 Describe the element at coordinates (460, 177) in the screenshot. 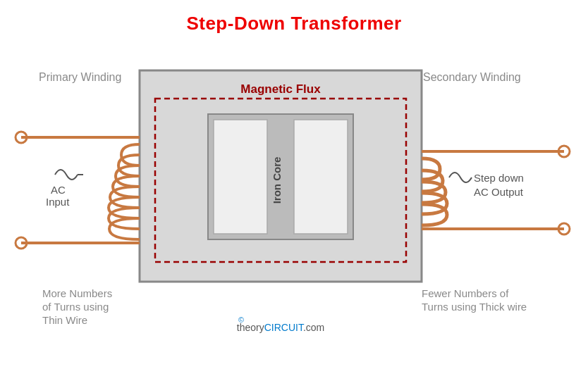

I see `output-sine-wave` at that location.